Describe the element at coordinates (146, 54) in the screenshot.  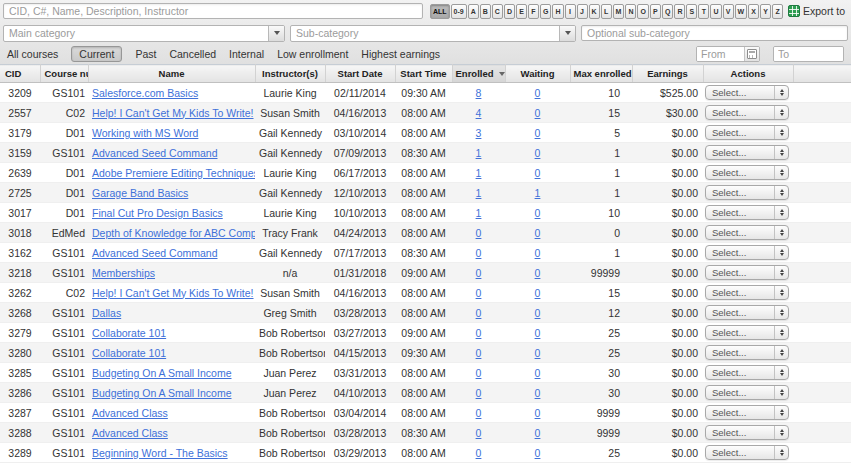
I see `tab-past: Past` at that location.